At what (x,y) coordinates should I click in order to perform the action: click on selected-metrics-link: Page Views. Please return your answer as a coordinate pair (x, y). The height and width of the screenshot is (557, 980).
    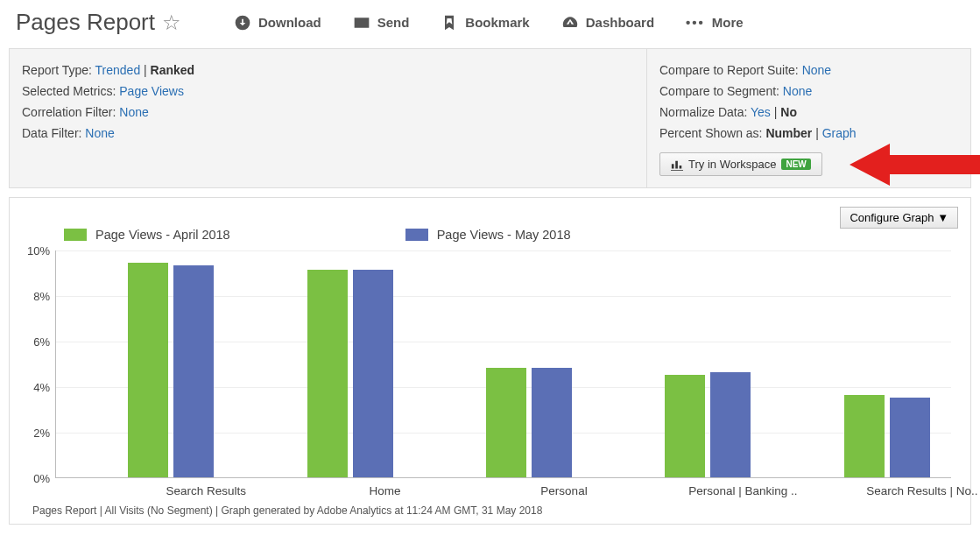
    Looking at the image, I should click on (152, 91).